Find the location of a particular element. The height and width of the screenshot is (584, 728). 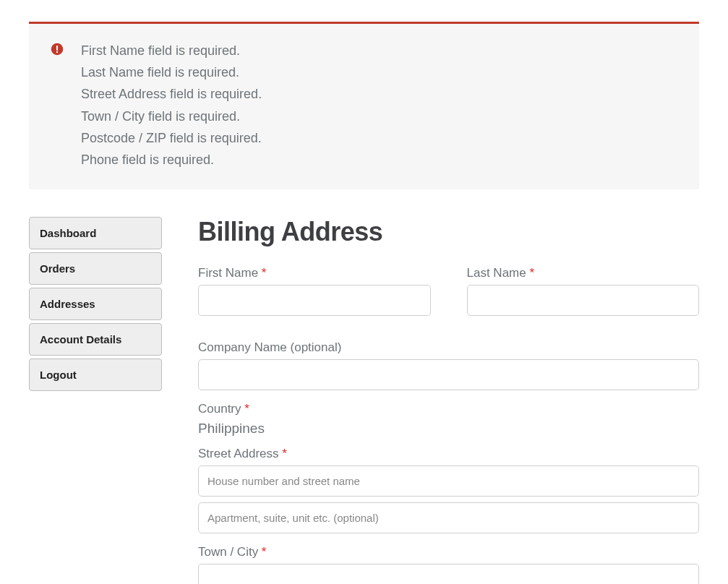

sidebar: Dashboard Orders Addresses Account Detai… is located at coordinates (95, 305).